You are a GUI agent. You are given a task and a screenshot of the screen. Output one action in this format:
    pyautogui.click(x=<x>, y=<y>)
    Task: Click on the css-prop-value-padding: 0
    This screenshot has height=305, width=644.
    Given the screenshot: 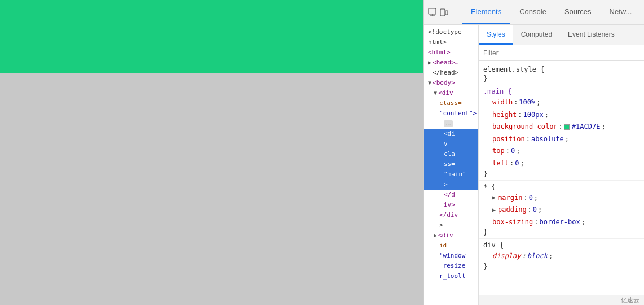 What is the action you would take?
    pyautogui.click(x=535, y=210)
    